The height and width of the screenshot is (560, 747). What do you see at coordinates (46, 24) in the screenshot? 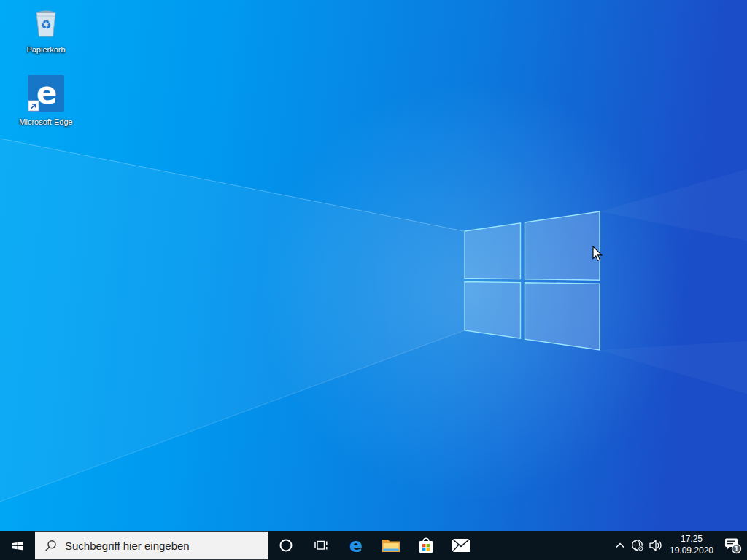
I see `recycle-bin-icon: ♻` at bounding box center [46, 24].